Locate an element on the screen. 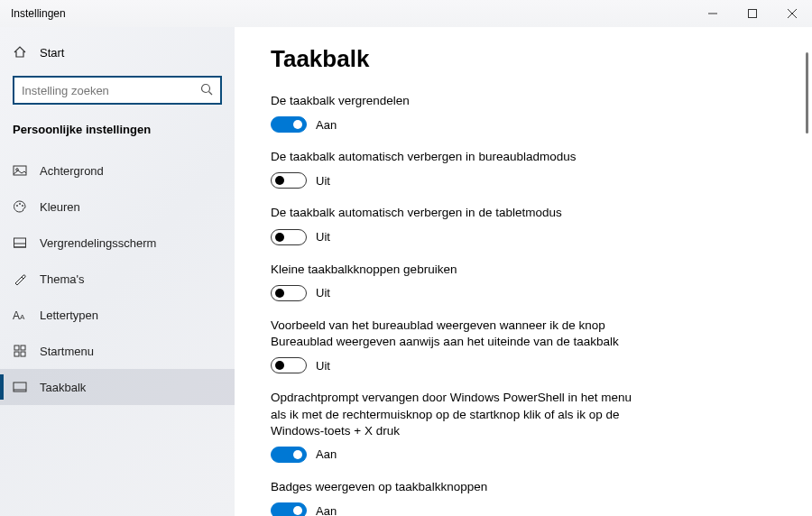 Image resolution: width=812 pixels, height=516 pixels. home-link: Start is located at coordinates (117, 56).